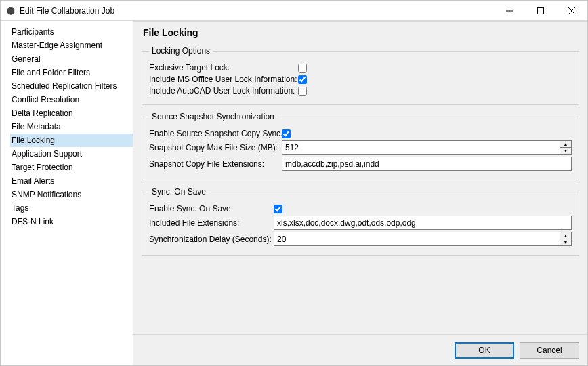  What do you see at coordinates (72, 208) in the screenshot?
I see `sidebar-item-tags: Tags` at bounding box center [72, 208].